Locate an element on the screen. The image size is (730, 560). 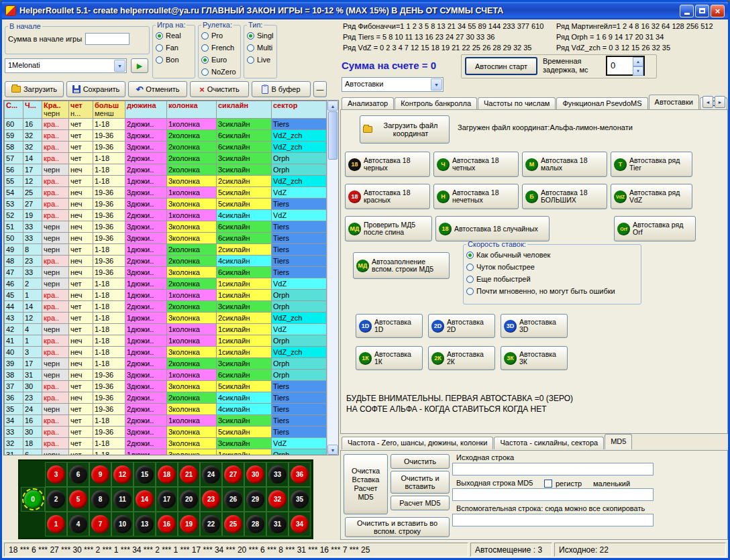
column-header: Ч... is located at coordinates (33, 110).